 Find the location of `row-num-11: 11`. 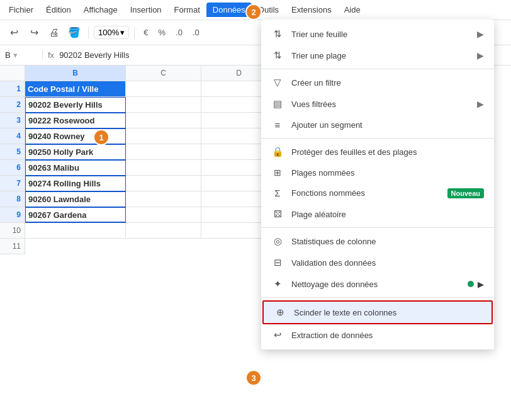

row-num-11: 11 is located at coordinates (13, 247).